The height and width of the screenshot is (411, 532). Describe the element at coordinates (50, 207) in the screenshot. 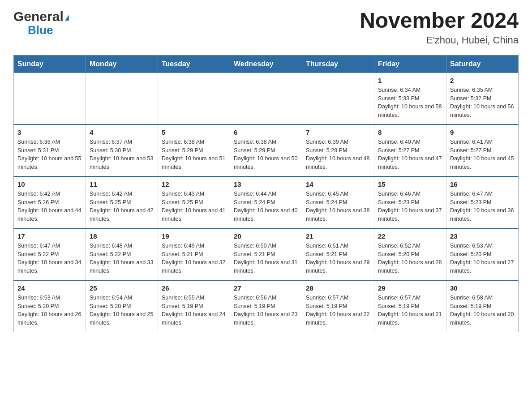

I see `day-info: Sunrise: 6:42 AM Sunset: 5:26 PM Dayligh…` at that location.